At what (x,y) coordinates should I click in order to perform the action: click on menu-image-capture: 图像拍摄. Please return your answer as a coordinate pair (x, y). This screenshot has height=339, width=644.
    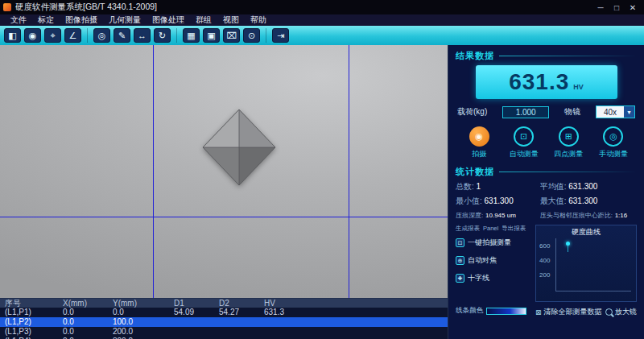
    Looking at the image, I should click on (81, 20).